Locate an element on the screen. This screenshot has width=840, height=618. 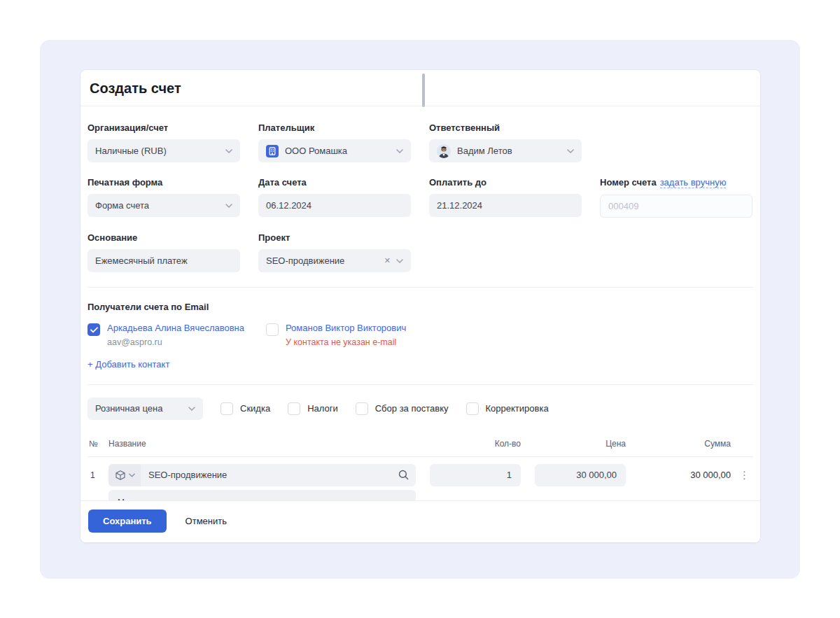
taxes-label: Налоги is located at coordinates (323, 409).